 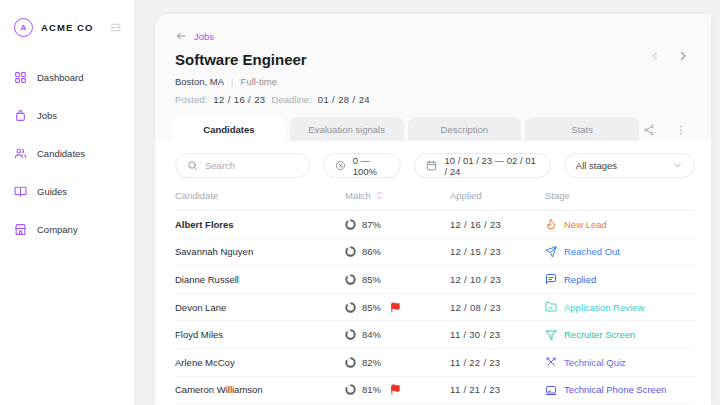 What do you see at coordinates (260, 390) in the screenshot?
I see `candidate-name: Cameron Williamson` at bounding box center [260, 390].